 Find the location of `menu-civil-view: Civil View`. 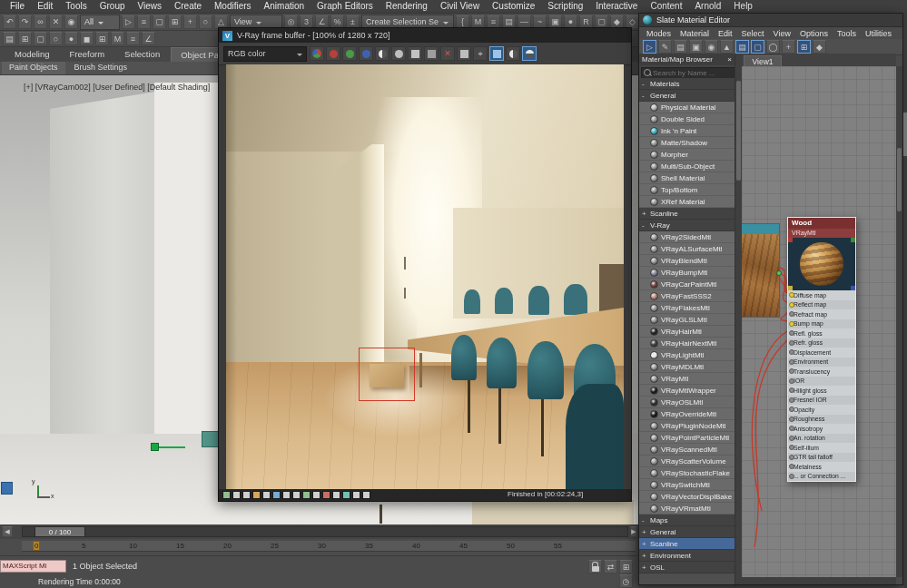

menu-civil-view: Civil View is located at coordinates (459, 6).